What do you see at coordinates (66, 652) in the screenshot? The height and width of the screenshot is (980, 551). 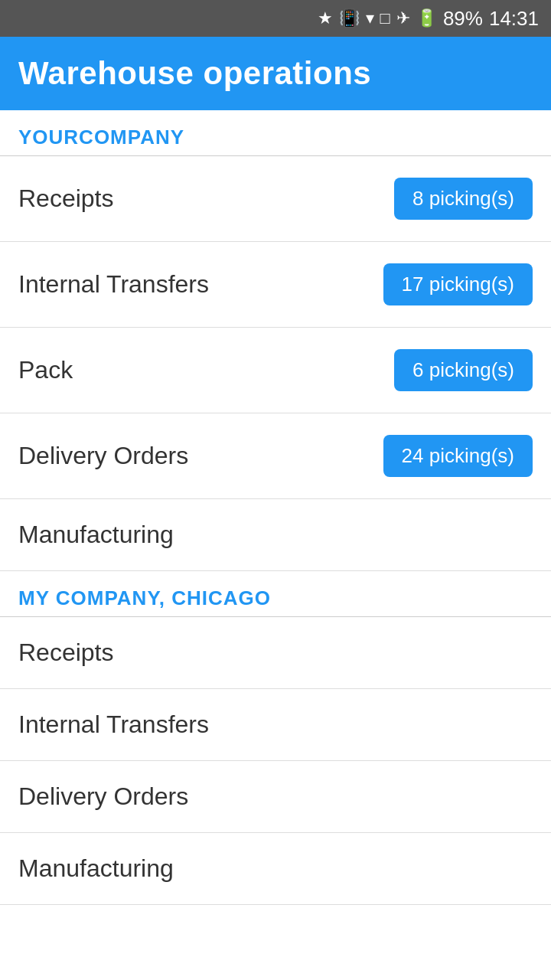 I see `operation-label-receipts-2: Receipts` at bounding box center [66, 652].